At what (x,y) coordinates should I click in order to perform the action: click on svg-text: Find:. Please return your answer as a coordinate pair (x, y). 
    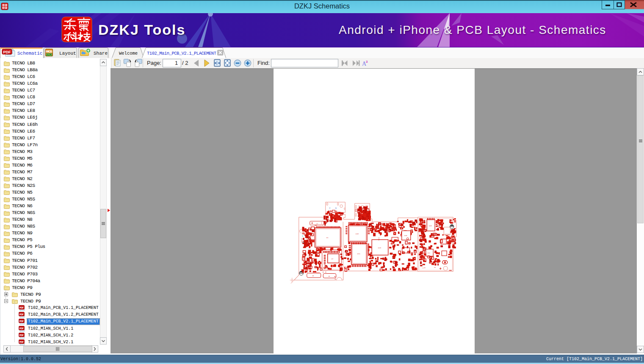
    Looking at the image, I should click on (263, 63).